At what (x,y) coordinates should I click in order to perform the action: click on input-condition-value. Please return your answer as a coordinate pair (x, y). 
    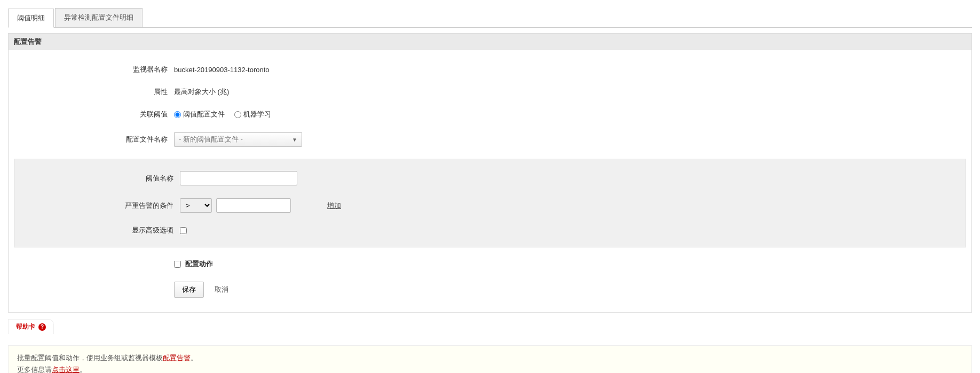
    Looking at the image, I should click on (254, 205).